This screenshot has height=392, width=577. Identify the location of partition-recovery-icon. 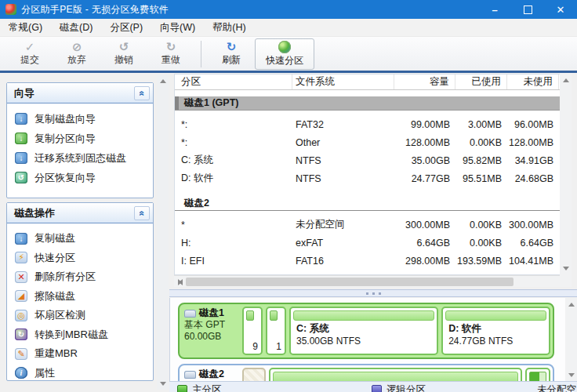
(21, 177).